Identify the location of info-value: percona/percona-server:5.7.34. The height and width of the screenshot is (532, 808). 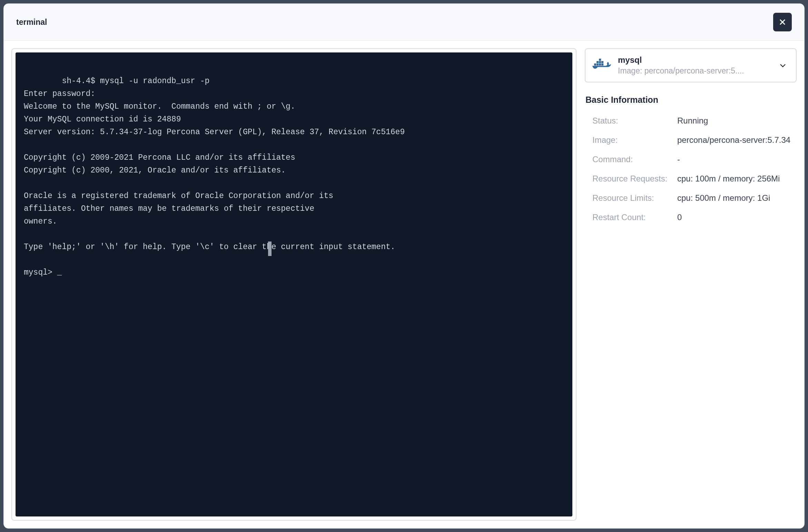
(737, 140).